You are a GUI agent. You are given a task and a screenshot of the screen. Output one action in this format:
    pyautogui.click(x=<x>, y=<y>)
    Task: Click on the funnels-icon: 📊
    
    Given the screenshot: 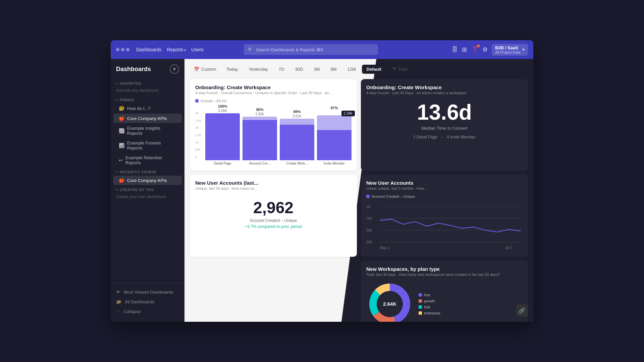 What is the action you would take?
    pyautogui.click(x=121, y=145)
    